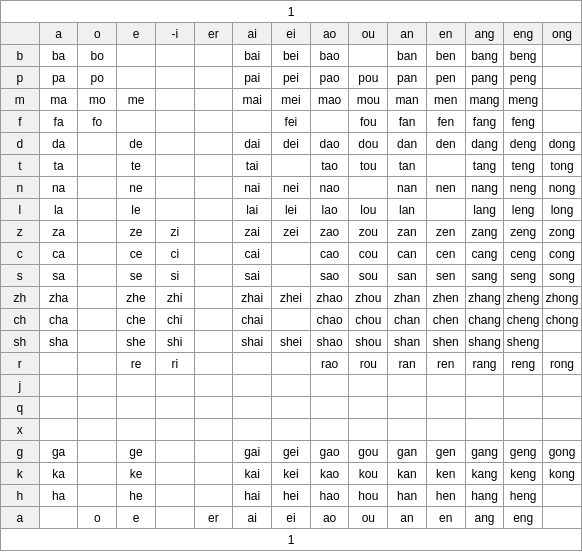  What do you see at coordinates (292, 78) in the screenshot?
I see `table-row: ppapopaipeipaopoupanpenpangpeng` at bounding box center [292, 78].